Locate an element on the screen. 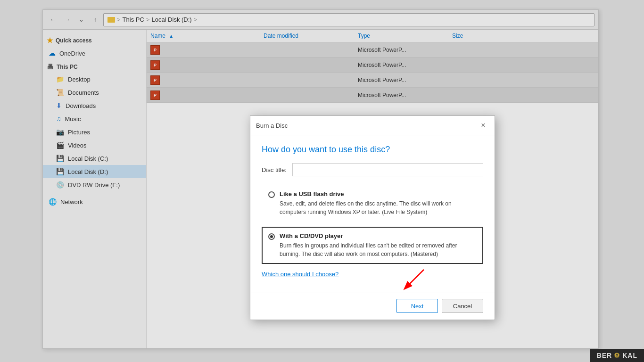 This screenshot has height=362, width=644. option-usb-title: Like a USB flash drive is located at coordinates (378, 194).